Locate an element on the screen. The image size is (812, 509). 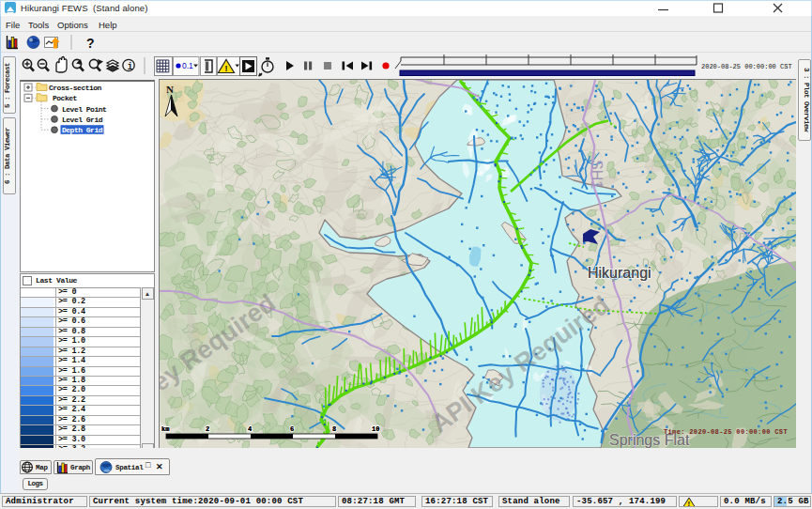
svg-text: Time: 2020-08-25 00:00:00 CST is located at coordinates (726, 432).